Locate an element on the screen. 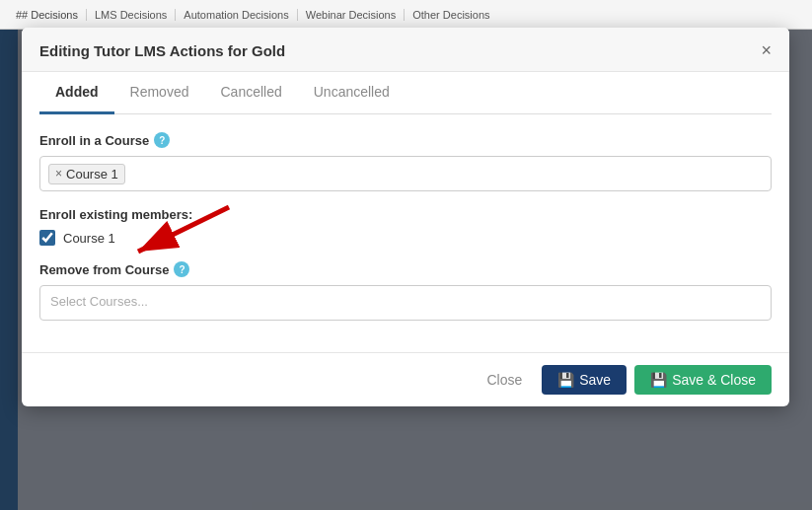 The image size is (812, 510). bg-tab-1: ## Decisions is located at coordinates (47, 15).